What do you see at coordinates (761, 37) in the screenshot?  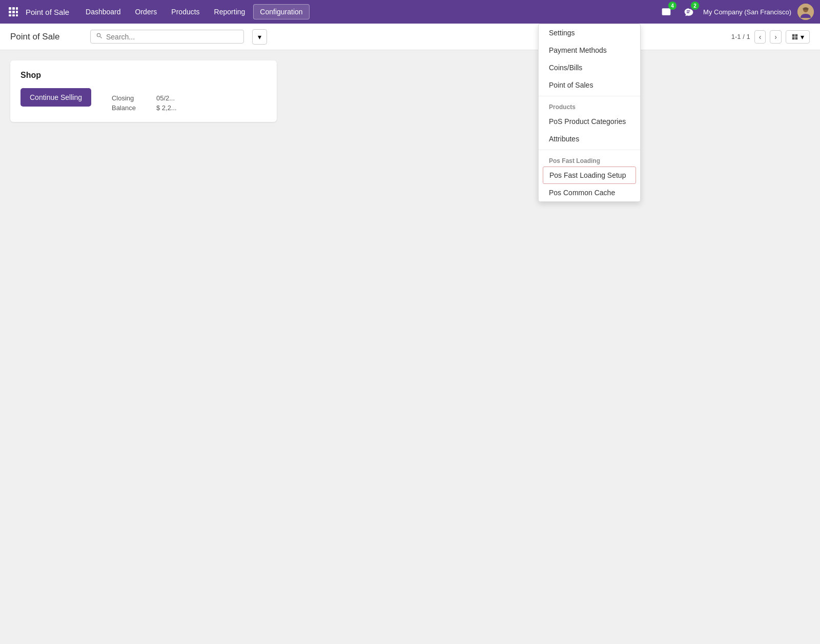 I see `prev-page-button: ‹` at bounding box center [761, 37].